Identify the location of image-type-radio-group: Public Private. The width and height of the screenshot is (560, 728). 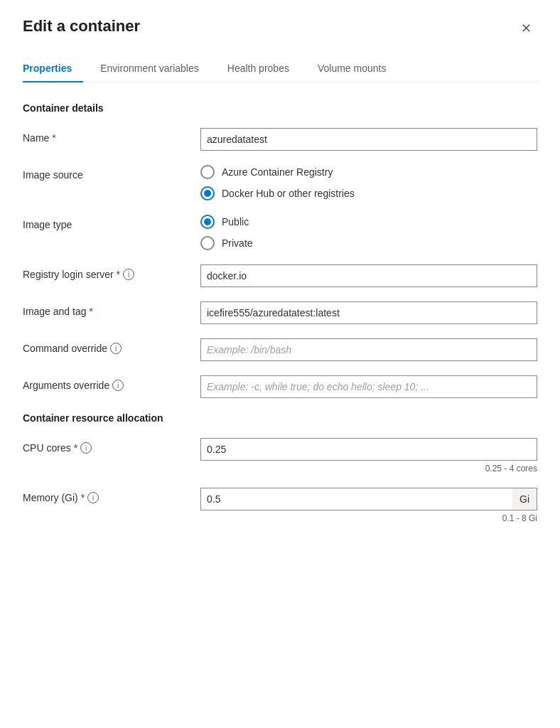
(369, 232).